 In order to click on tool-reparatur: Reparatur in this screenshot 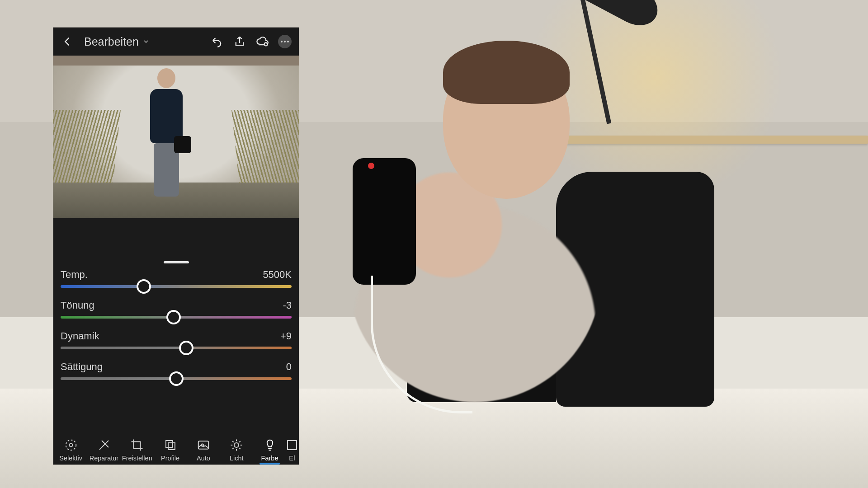, I will do `click(104, 450)`.